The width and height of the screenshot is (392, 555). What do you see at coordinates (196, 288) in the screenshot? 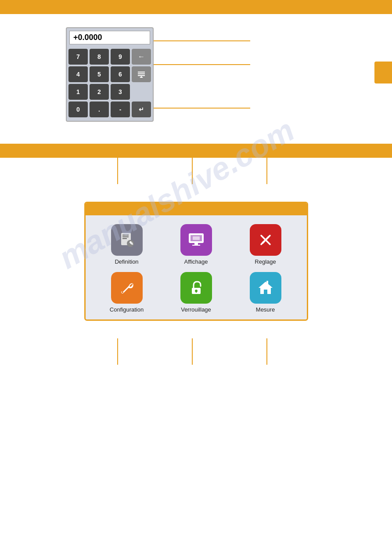
I see `verrouillage-icon-bg` at bounding box center [196, 288].